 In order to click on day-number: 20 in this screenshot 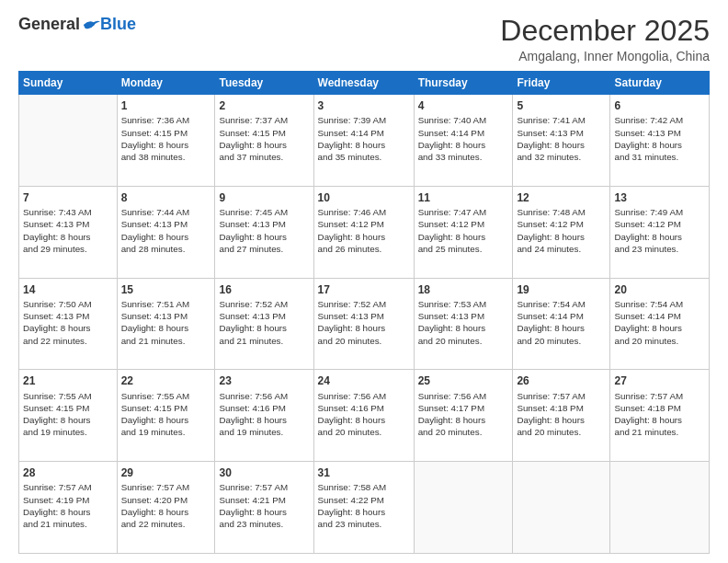, I will do `click(660, 290)`.